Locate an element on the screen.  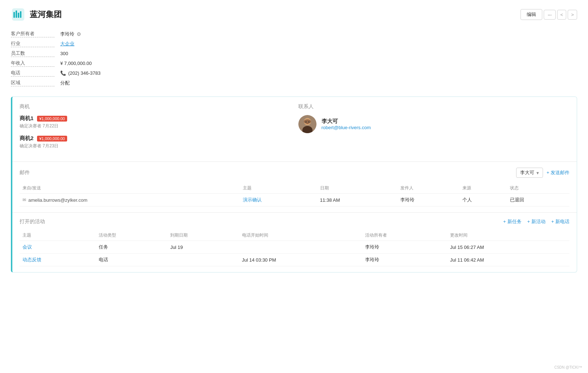
activity-table: 主题 活动类型 到期日期 电话开始时间 活动所有者 更改时间 会议 任务 is located at coordinates (295, 248).